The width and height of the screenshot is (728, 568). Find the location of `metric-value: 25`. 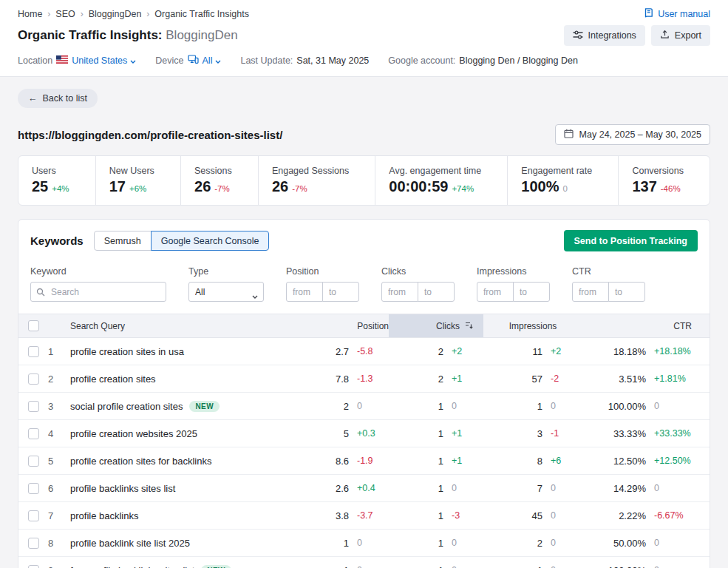

metric-value: 25 is located at coordinates (40, 186).